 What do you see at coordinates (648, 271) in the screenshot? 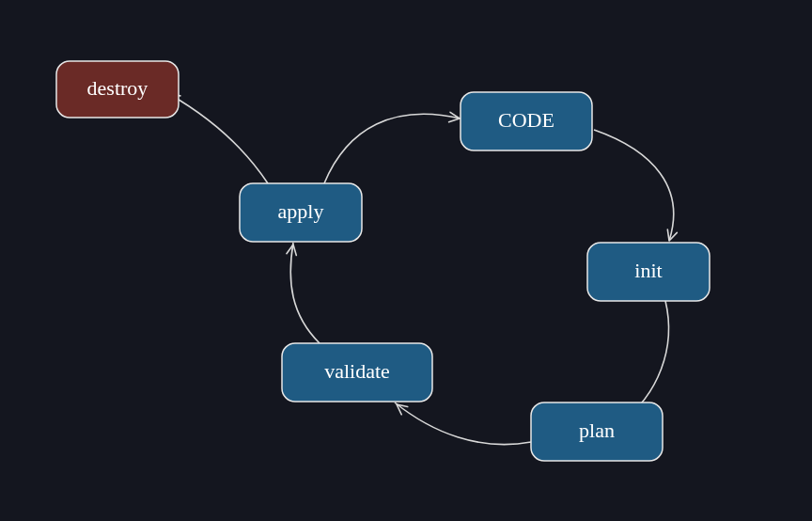
I see `node-init-label: init` at bounding box center [648, 271].